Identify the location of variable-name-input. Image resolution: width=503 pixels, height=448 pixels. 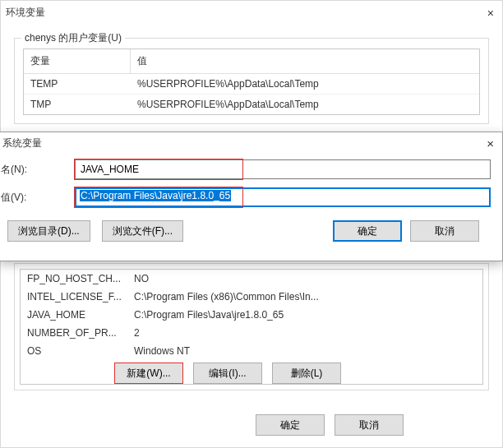
(283, 169).